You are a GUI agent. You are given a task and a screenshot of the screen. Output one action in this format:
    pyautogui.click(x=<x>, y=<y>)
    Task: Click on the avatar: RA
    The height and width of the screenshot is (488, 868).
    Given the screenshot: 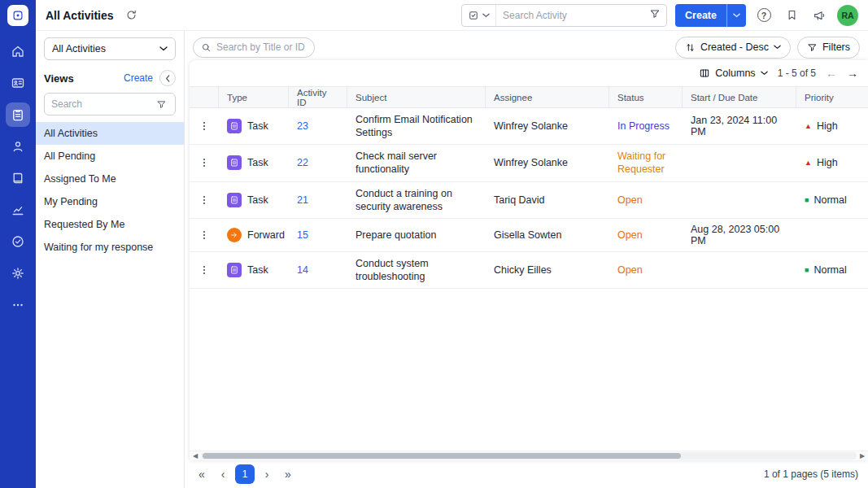 What is the action you would take?
    pyautogui.click(x=848, y=15)
    